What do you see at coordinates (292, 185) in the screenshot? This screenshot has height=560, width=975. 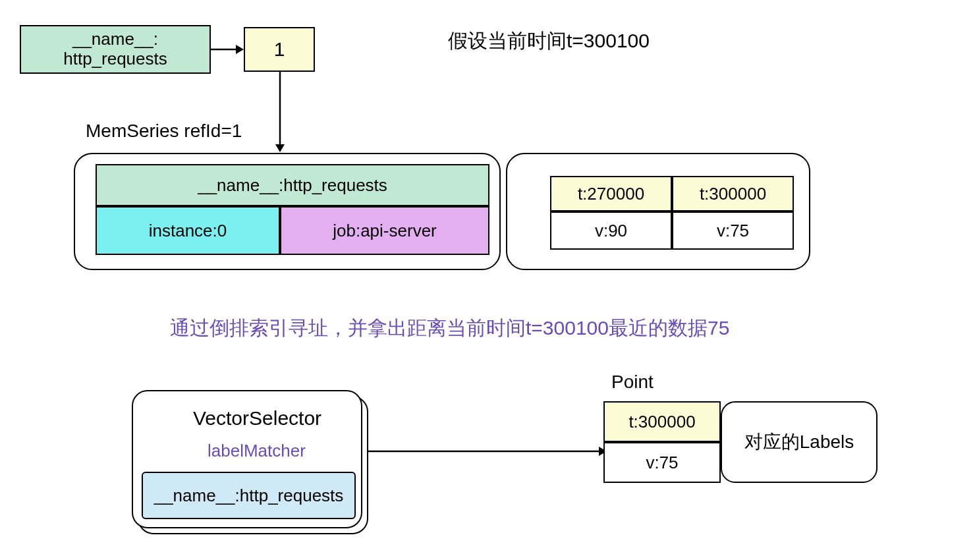 I see `memseries-name-box: __name__:http_requests` at bounding box center [292, 185].